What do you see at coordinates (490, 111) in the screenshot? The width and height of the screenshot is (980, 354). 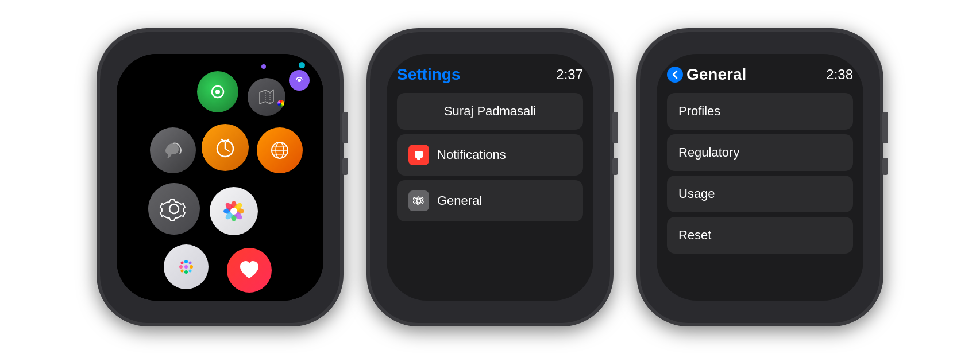 I see `settings-item-profile: Suraj Padmasali` at bounding box center [490, 111].